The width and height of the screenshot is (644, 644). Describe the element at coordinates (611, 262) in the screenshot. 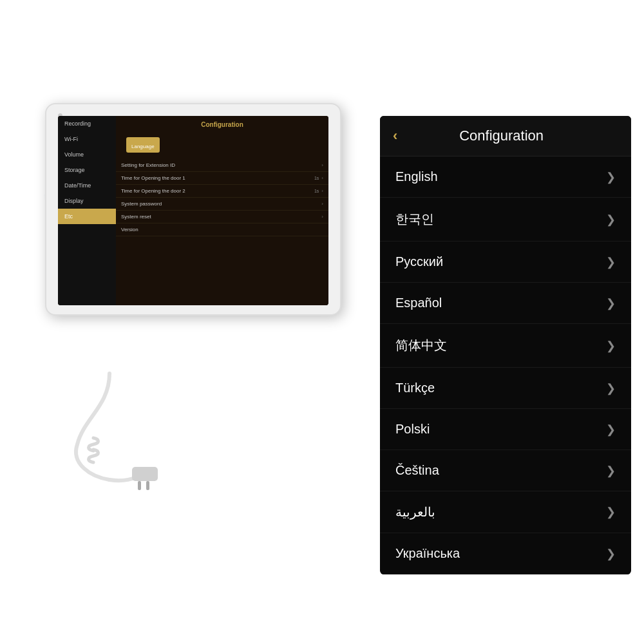

I see `chevron-russian: ❯` at that location.